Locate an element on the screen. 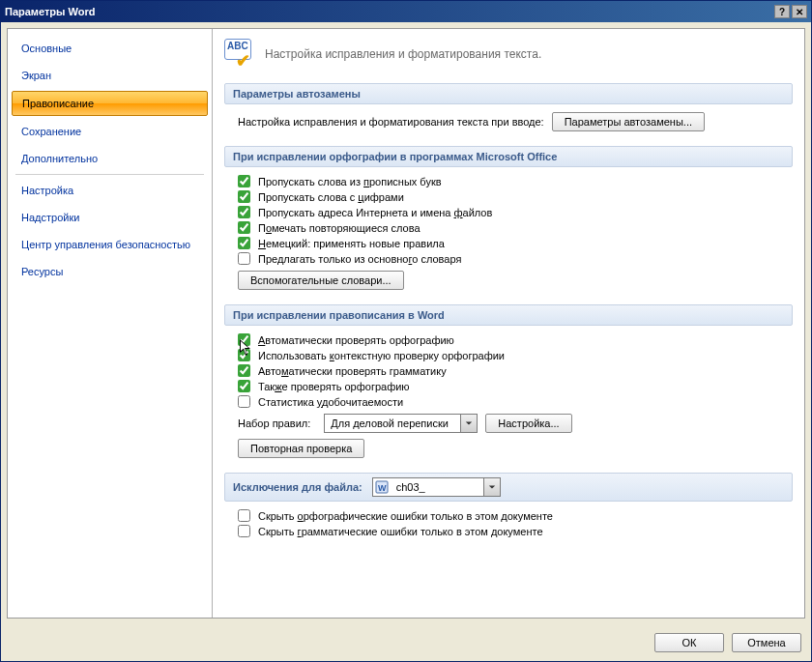  sidebar-item-general: Основные is located at coordinates (110, 48).